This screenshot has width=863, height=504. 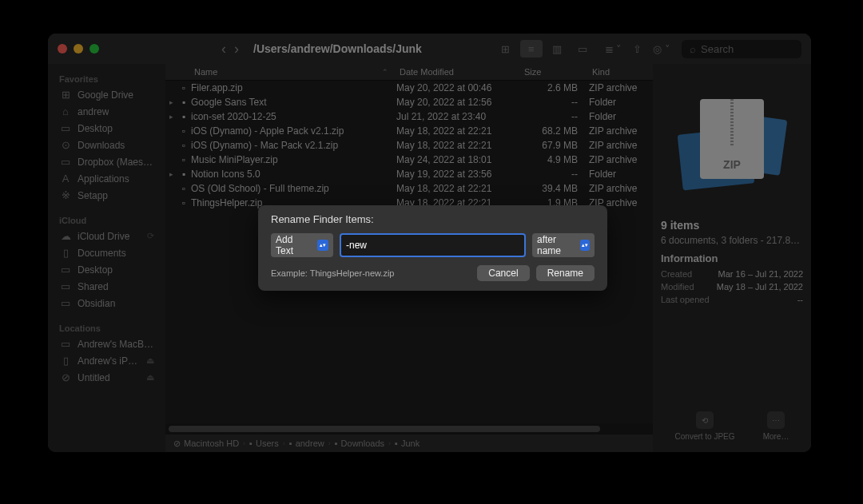 What do you see at coordinates (62, 49) in the screenshot?
I see `close-window-button` at bounding box center [62, 49].